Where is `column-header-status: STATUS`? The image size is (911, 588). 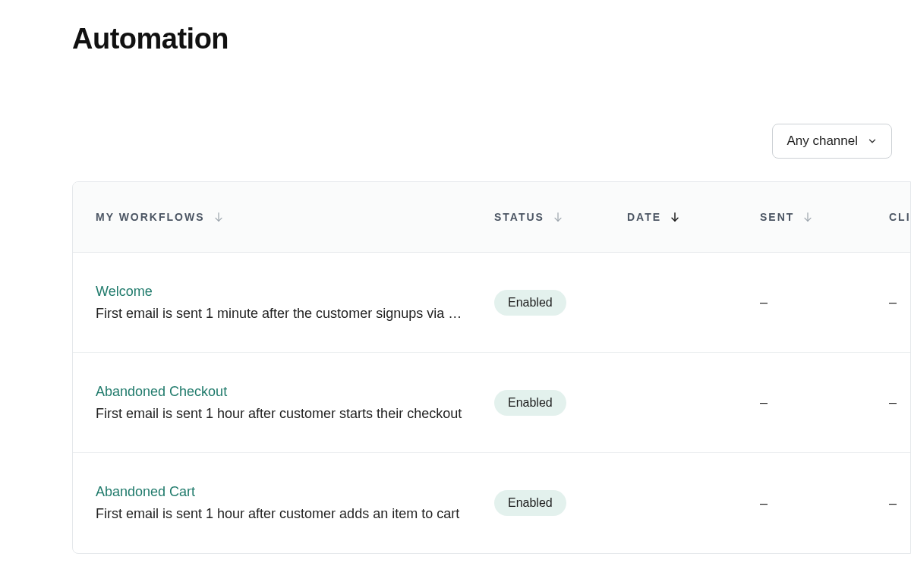
column-header-status: STATUS is located at coordinates (560, 217).